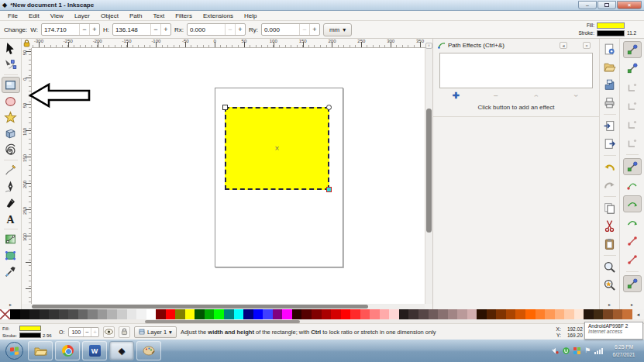 The image size is (644, 362). What do you see at coordinates (67, 350) in the screenshot?
I see `taskbar-chrome-button` at bounding box center [67, 350].